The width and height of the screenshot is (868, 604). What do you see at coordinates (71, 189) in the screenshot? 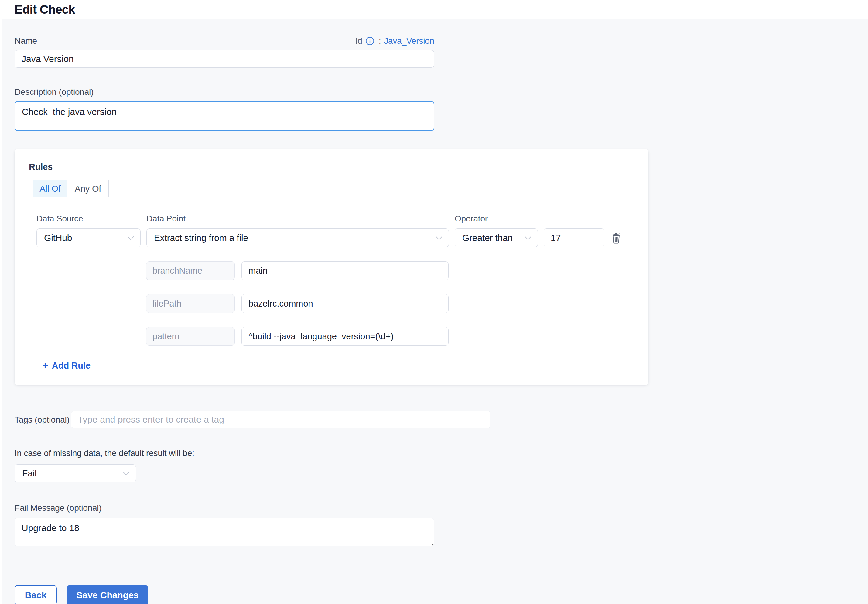
I see `rules-match-toggle: All Of Any Of` at bounding box center [71, 189].